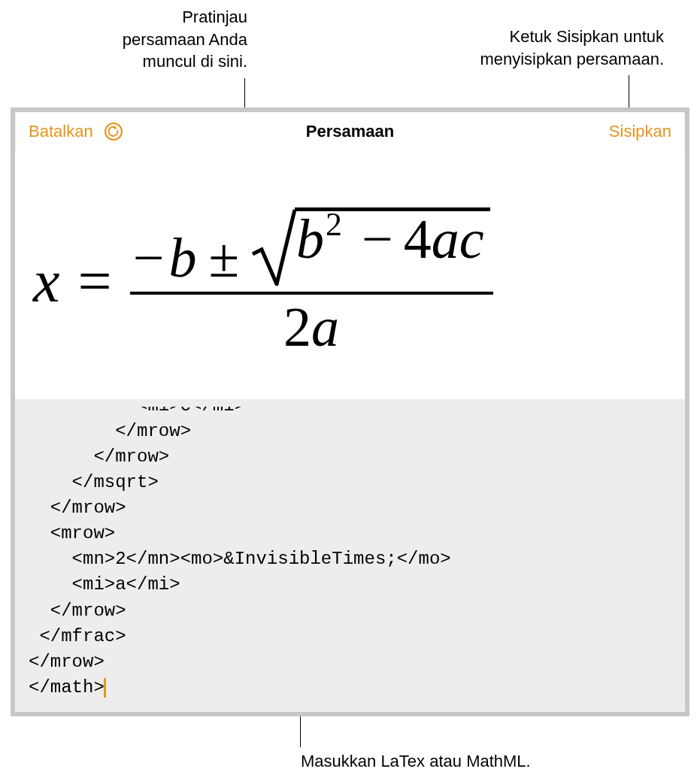  Describe the element at coordinates (240, 559) in the screenshot. I see `code-line: <mn>2</mn><mo>&InvisibleTimes;</mo>` at that location.